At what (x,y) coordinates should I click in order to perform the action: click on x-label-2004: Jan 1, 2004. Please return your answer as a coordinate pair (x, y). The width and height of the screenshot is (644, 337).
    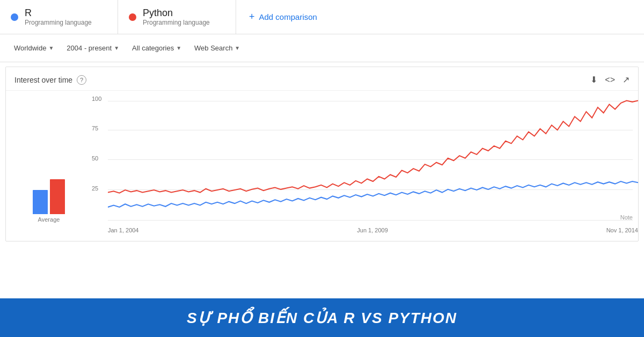
    Looking at the image, I should click on (123, 230).